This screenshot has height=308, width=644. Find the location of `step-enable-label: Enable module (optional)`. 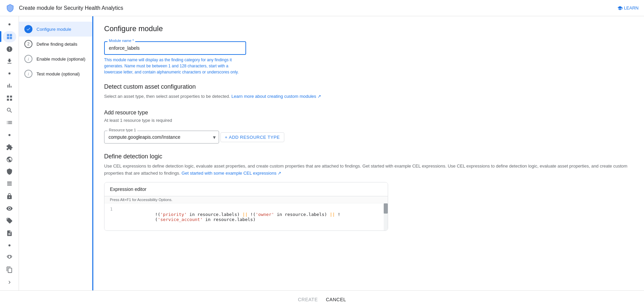

step-enable-label: Enable module (optional) is located at coordinates (61, 59).